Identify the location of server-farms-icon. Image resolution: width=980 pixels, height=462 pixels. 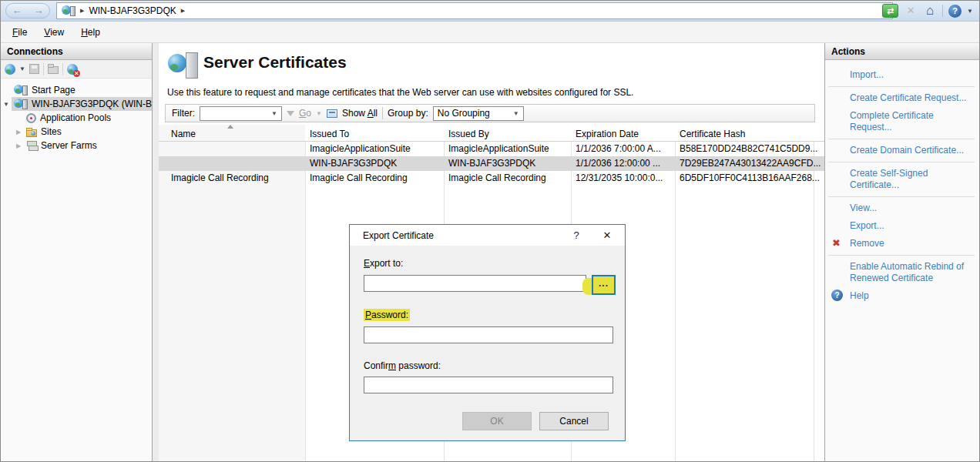
(32, 146).